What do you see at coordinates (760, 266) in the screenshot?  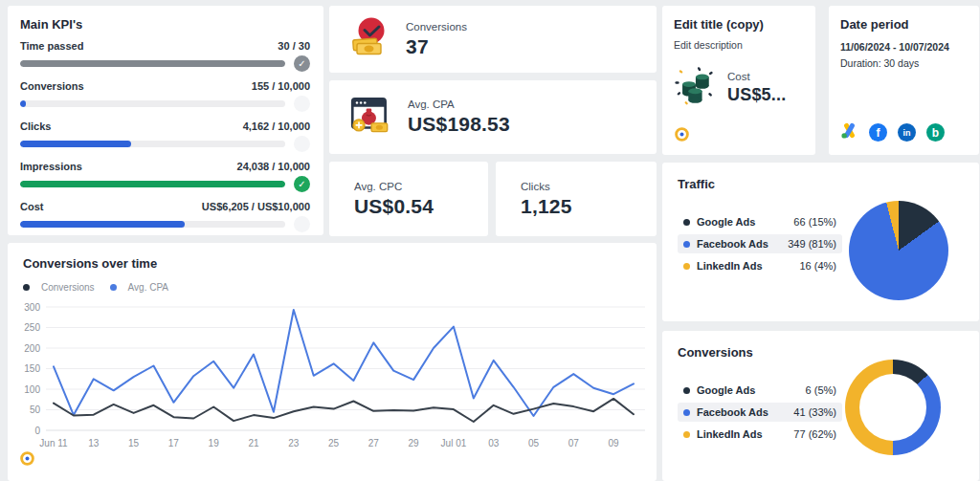 I see `legend-row-linkedin-ads: LinkedIn Ads16 (4%)` at bounding box center [760, 266].